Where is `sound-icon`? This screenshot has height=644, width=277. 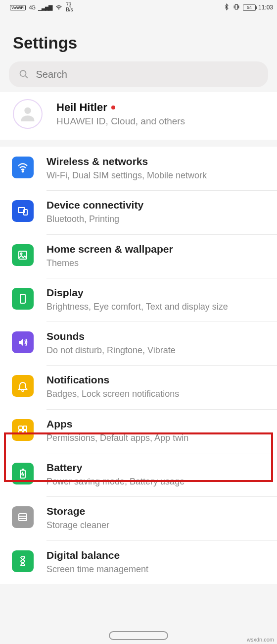
sound-icon is located at coordinates (23, 342).